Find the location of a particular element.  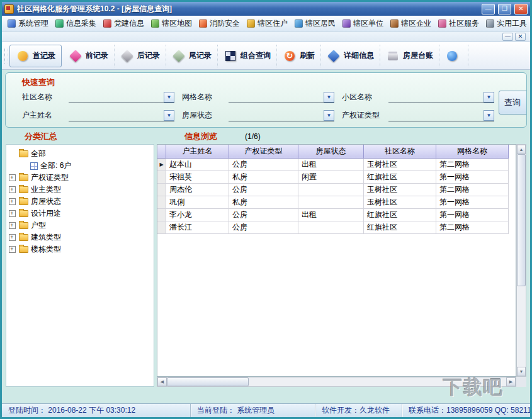

menu-item-households: 辖区住户 is located at coordinates (267, 24).